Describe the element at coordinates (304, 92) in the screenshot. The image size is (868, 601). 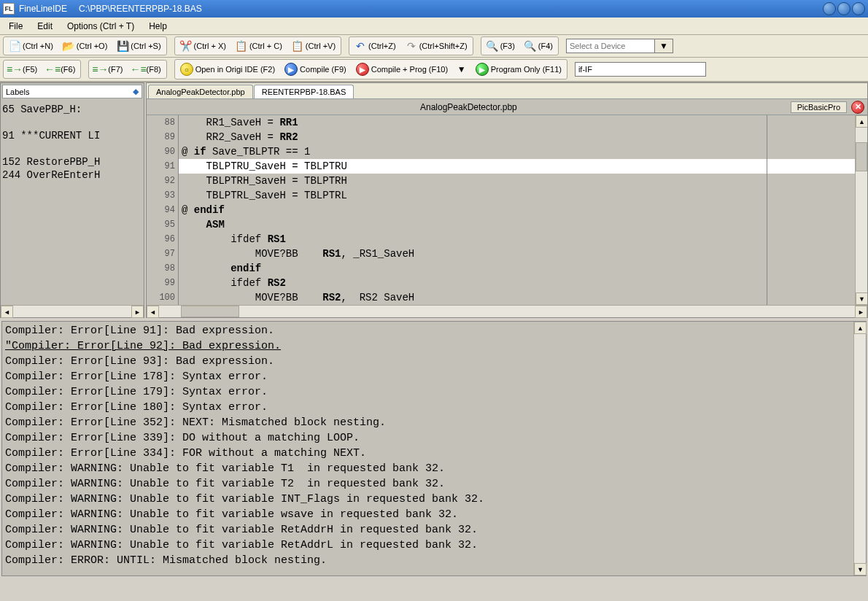
I see `tab-reenterpbp: REENTERPBP-18.BAS` at that location.